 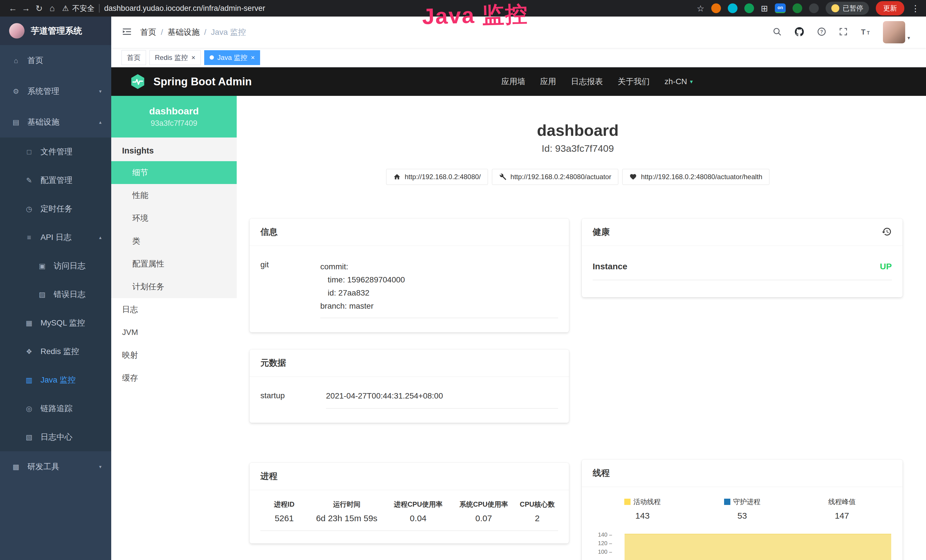 What do you see at coordinates (437, 177) in the screenshot?
I see `service-url-link: http://192.168.0.2:48080/` at bounding box center [437, 177].